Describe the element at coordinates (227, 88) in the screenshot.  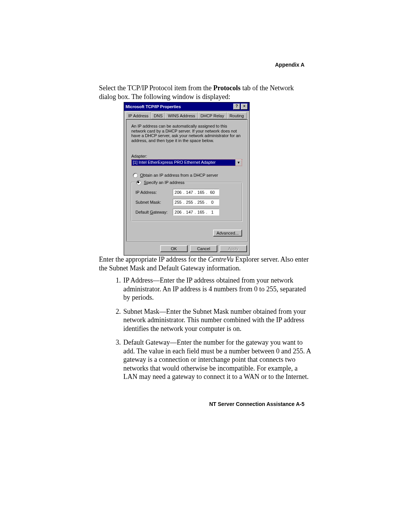
I see `intro-b: Protocols` at that location.